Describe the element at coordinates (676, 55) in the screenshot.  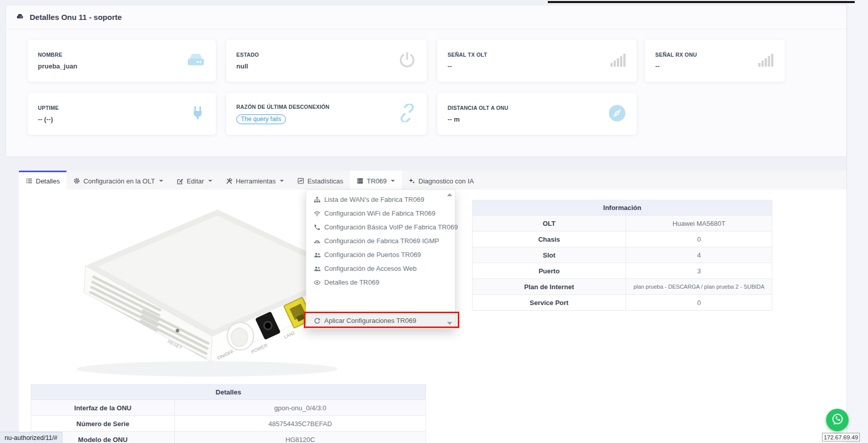
I see `card-label: SEÑAL RX ONU` at that location.